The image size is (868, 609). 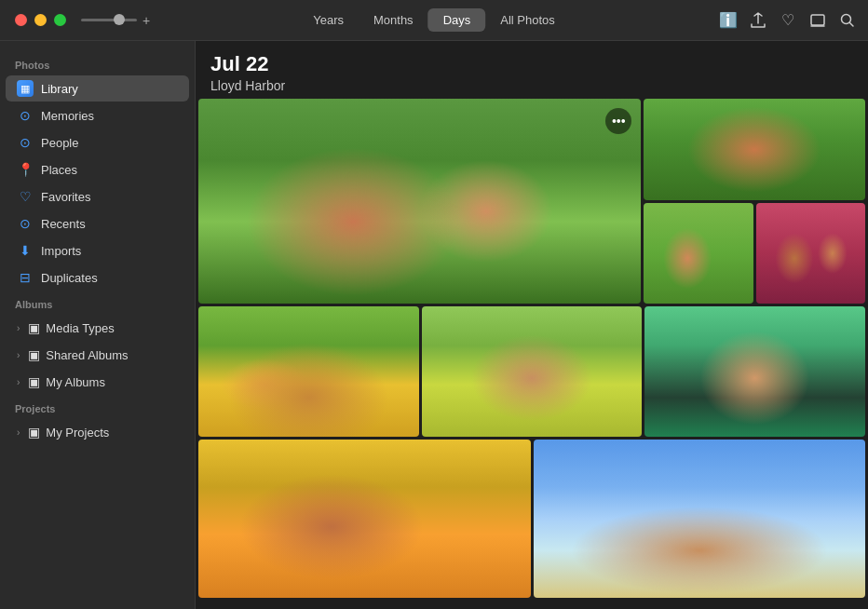 What do you see at coordinates (25, 115) in the screenshot?
I see `memories-icon: ⊙` at bounding box center [25, 115].